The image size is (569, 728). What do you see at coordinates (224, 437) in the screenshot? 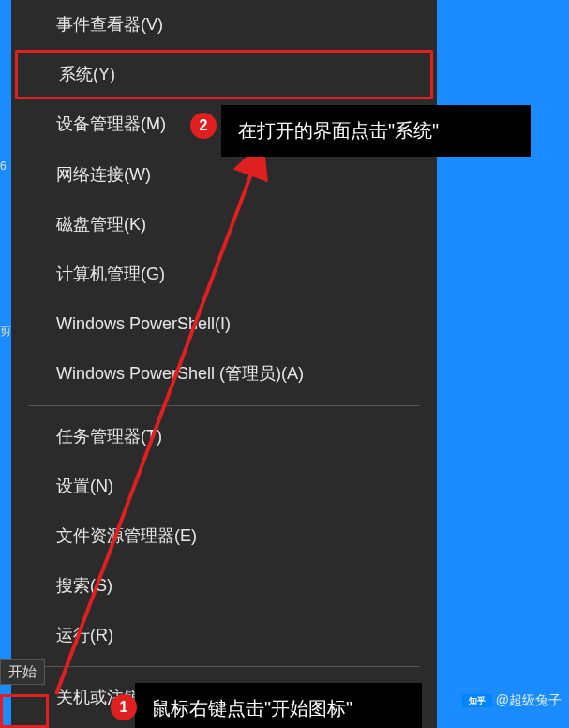
I see `menu-item-task-manager: 任务管理器(T)` at bounding box center [224, 437].